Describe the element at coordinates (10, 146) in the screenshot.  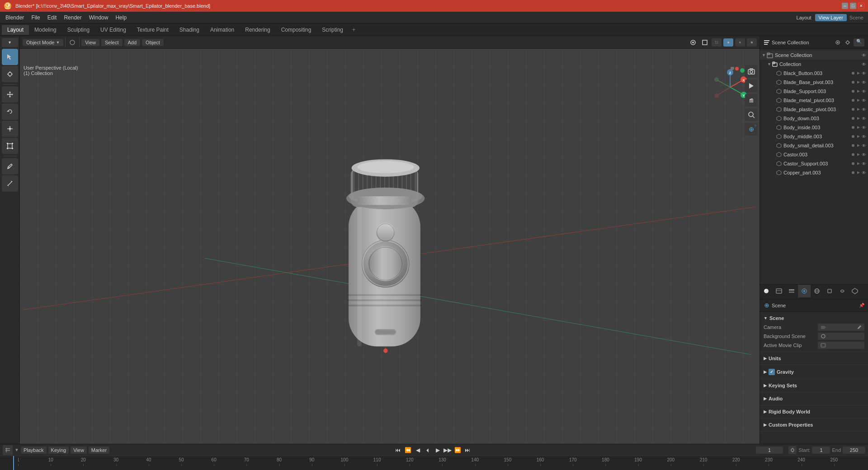
I see `tool-transform` at that location.